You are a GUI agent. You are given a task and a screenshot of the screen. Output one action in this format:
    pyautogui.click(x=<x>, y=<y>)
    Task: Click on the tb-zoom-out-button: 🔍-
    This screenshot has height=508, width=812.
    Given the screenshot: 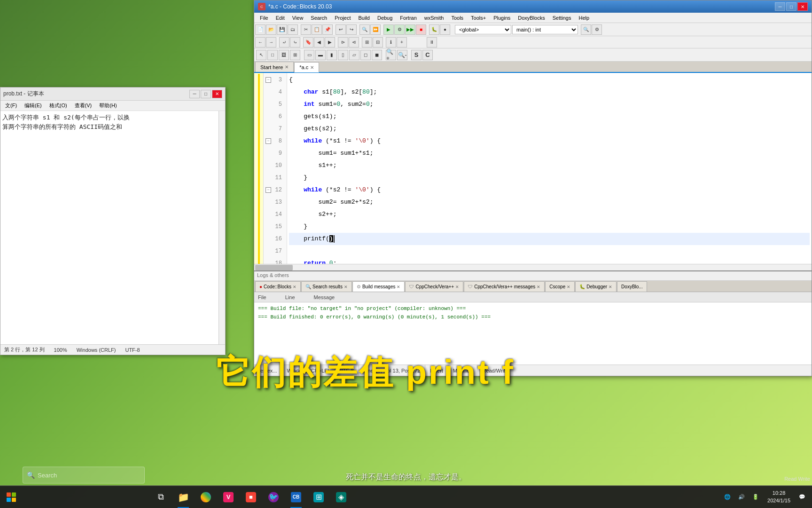 What is the action you would take?
    pyautogui.click(x=402, y=55)
    